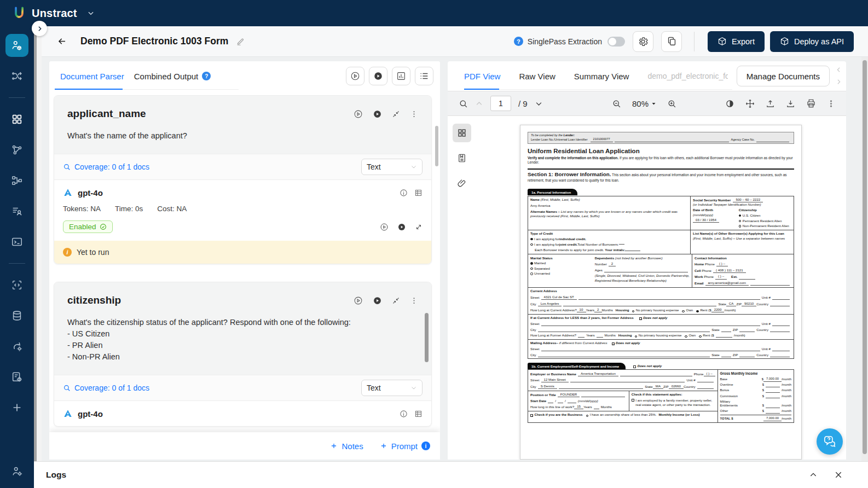  What do you see at coordinates (240, 42) in the screenshot?
I see `edit-title-icon` at bounding box center [240, 42].